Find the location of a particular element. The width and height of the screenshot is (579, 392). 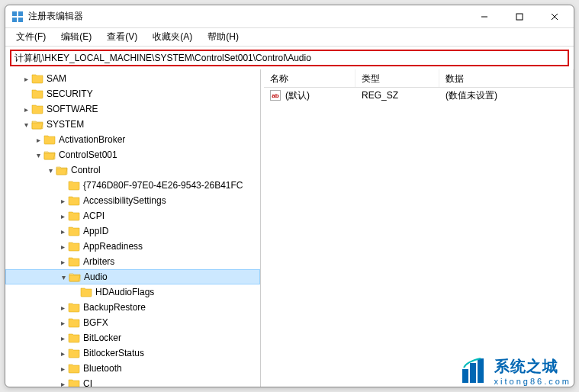

tree-item-security: SECURITY is located at coordinates (133, 94).